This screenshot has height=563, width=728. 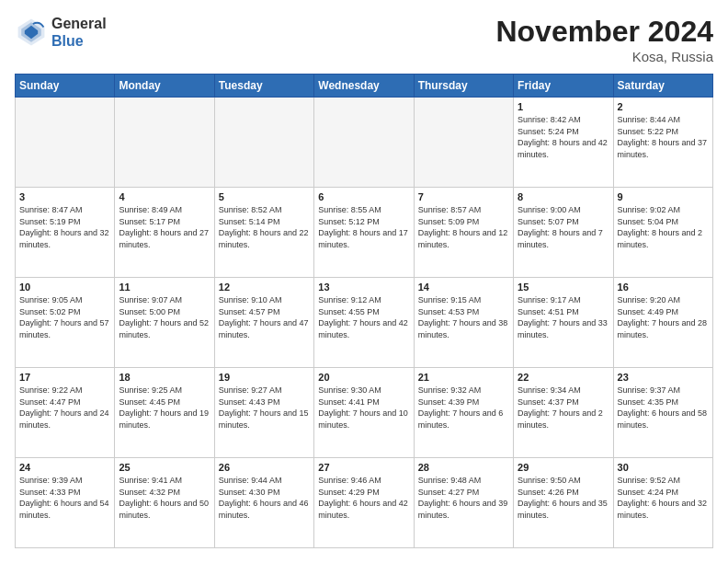 What do you see at coordinates (65, 233) in the screenshot?
I see `calendar-cell: 3Sunrise: 8:47 AM Sunset: 5:19 PM Daylig…` at bounding box center [65, 233].